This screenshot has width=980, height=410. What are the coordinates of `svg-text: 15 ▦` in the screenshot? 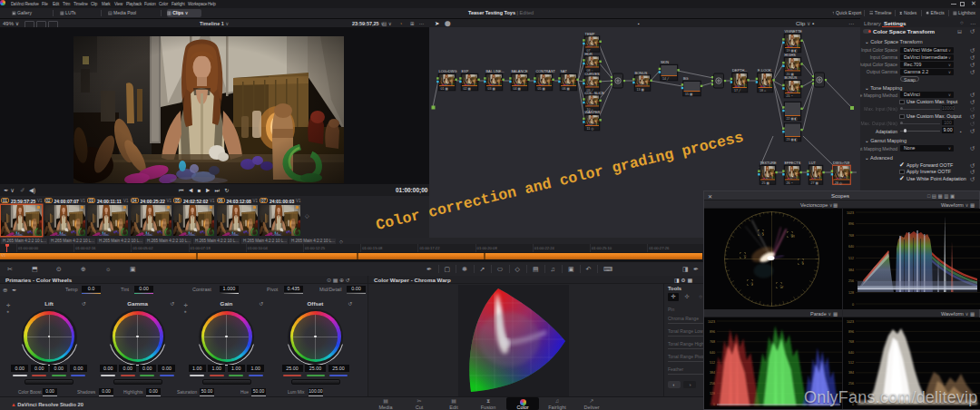 It's located at (690, 94).